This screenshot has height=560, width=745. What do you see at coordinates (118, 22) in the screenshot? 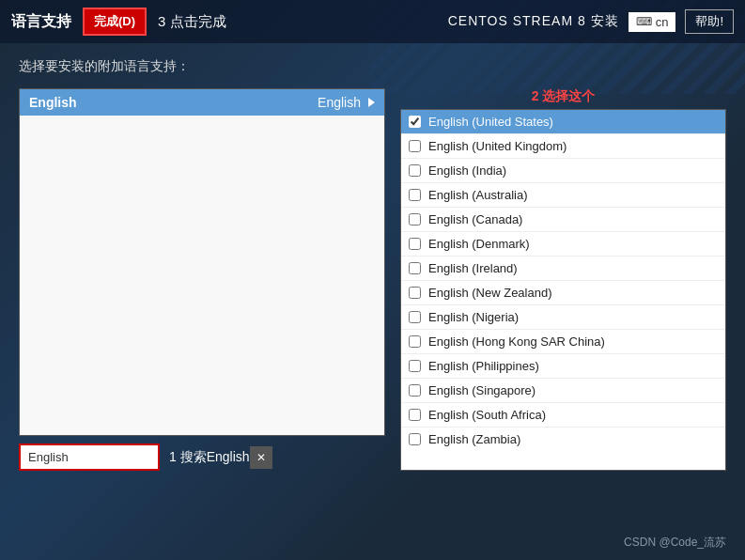
I see `top-bar-left: 语言支持 完成(D) 3 点击完成` at bounding box center [118, 22].